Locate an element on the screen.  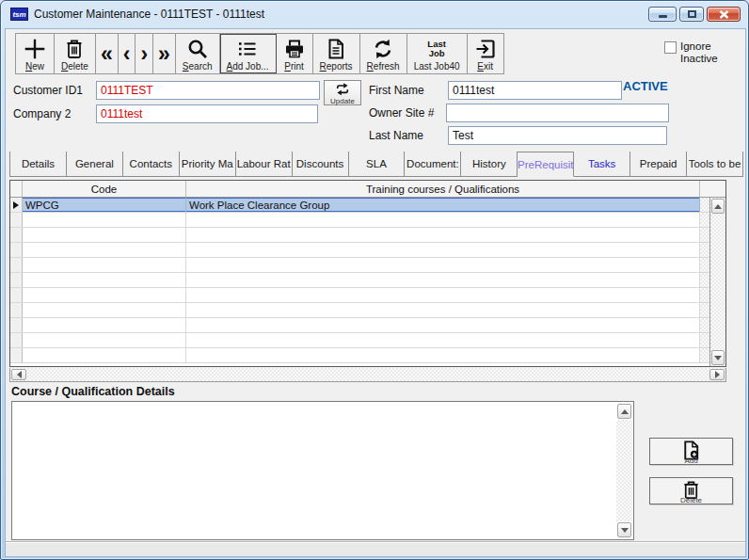
toolbar-button-group: NewDelete«‹›»SearchAdd Job...PrintReport… is located at coordinates (260, 54).